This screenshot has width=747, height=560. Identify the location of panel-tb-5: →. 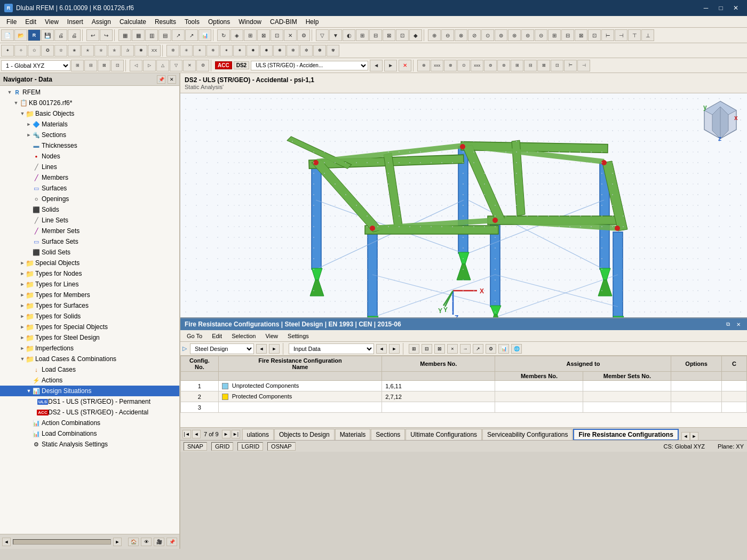
(465, 349).